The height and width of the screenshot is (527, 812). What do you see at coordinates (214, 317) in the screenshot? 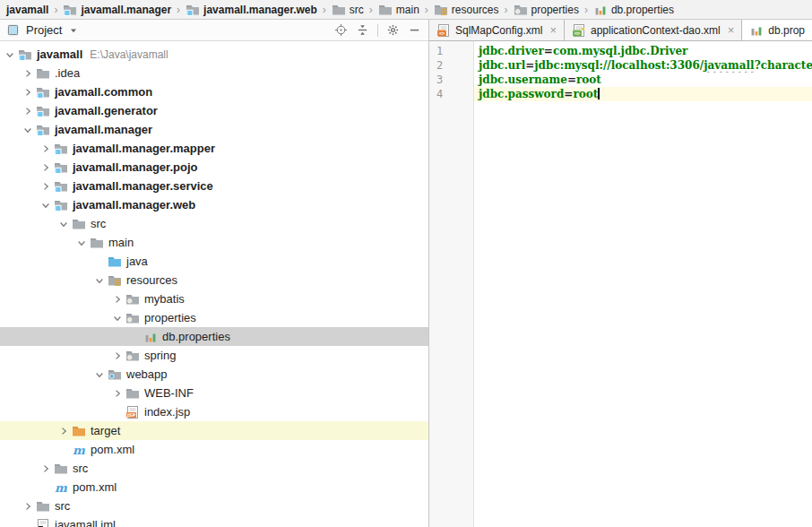
I see `tree-row: properties` at bounding box center [214, 317].